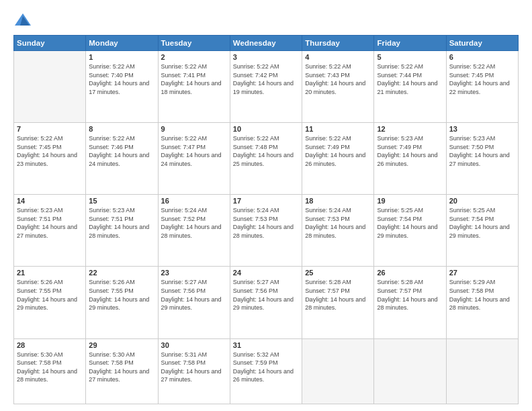 The height and width of the screenshot is (411, 532). What do you see at coordinates (194, 129) in the screenshot?
I see `day-number: 9` at bounding box center [194, 129].